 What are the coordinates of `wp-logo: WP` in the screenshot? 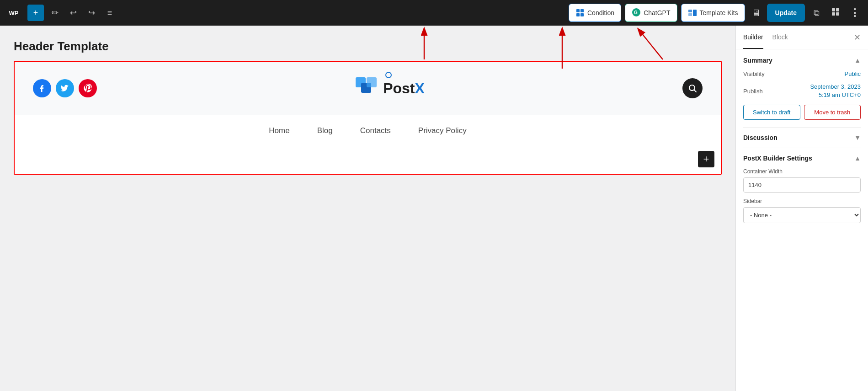 It's located at (14, 13).